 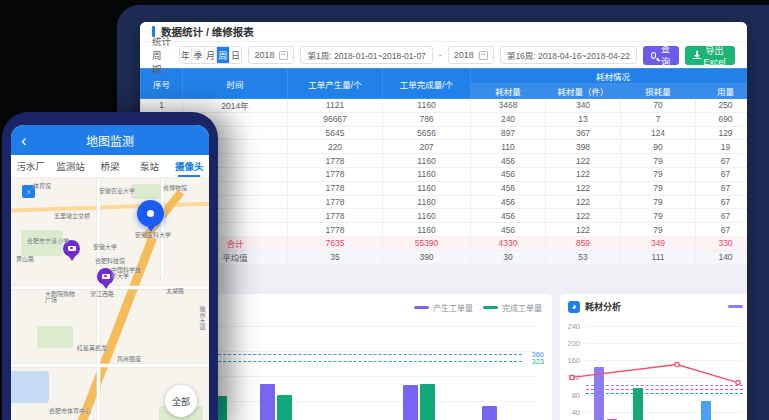 I want to click on map-water, so click(x=30, y=387).